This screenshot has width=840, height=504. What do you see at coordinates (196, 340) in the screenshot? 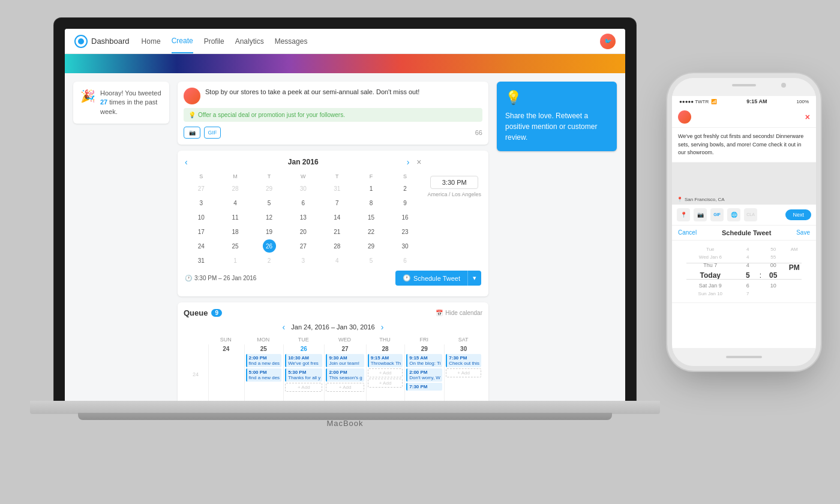
I see `week-num-header` at bounding box center [196, 340].